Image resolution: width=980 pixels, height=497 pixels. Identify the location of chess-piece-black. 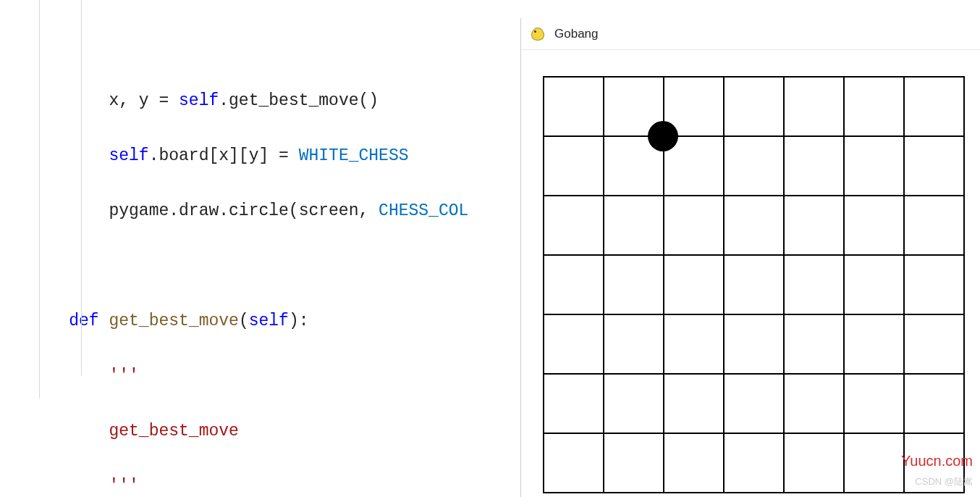
(663, 136).